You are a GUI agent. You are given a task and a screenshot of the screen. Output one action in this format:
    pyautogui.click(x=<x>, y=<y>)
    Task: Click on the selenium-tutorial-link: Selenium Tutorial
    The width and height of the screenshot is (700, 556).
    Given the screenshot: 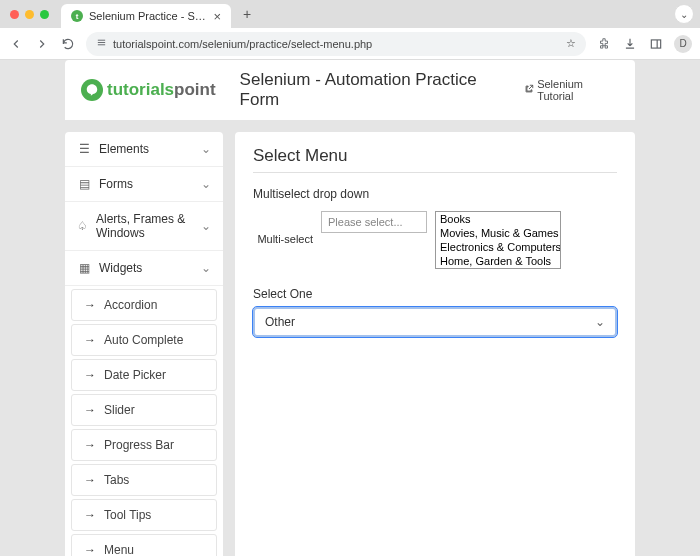 What is the action you would take?
    pyautogui.click(x=572, y=90)
    